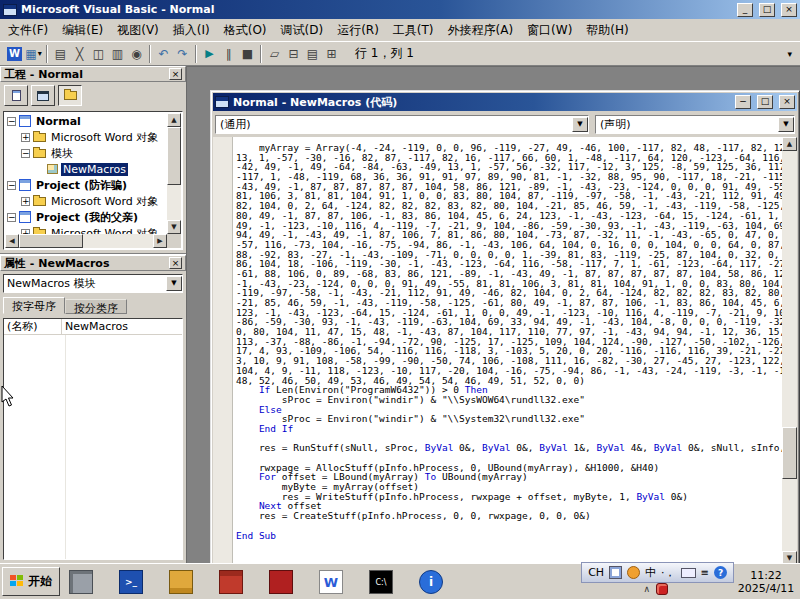  Describe the element at coordinates (31, 582) in the screenshot. I see `start-button: 开始` at that location.